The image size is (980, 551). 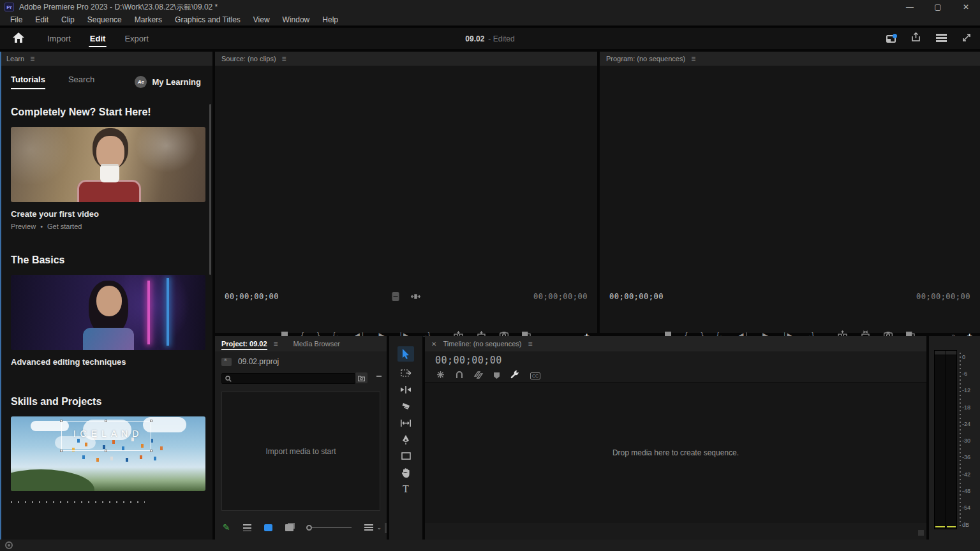 I want to click on chevron-down-icon: ⌄, so click(x=379, y=527).